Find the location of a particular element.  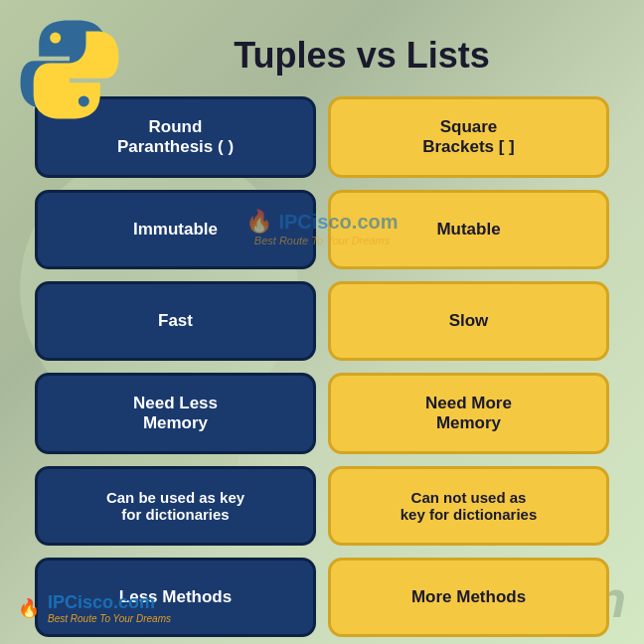

list-card-dict-key: Can not used askey for dictionaries is located at coordinates (469, 506).